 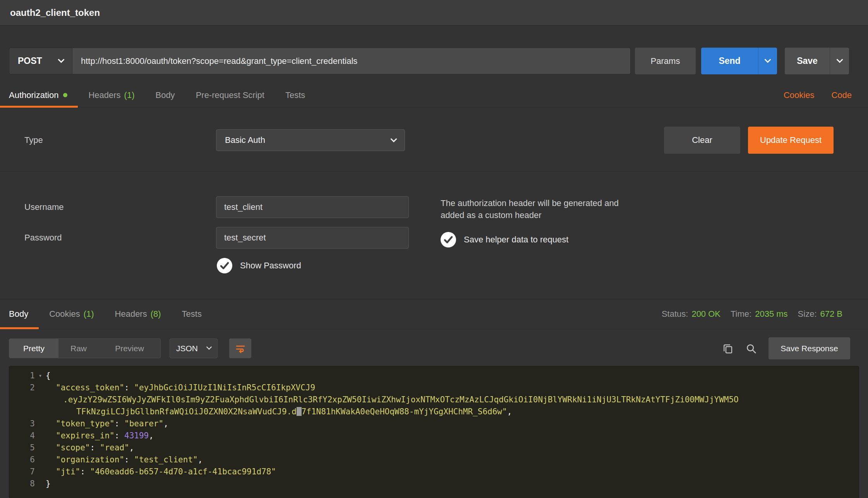 What do you see at coordinates (85, 349) in the screenshot?
I see `view-mode-group: Pretty Raw Preview` at bounding box center [85, 349].